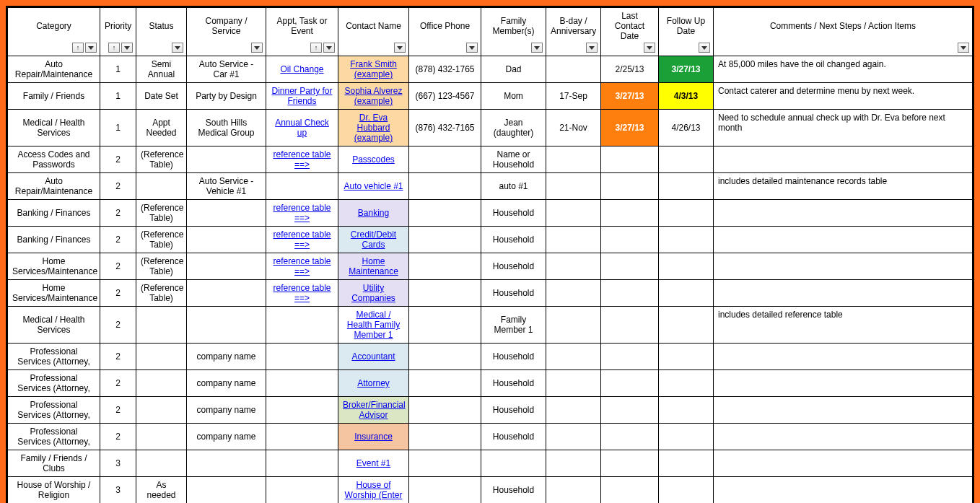 The width and height of the screenshot is (980, 503). Describe the element at coordinates (162, 357) in the screenshot. I see `cell-status` at that location.